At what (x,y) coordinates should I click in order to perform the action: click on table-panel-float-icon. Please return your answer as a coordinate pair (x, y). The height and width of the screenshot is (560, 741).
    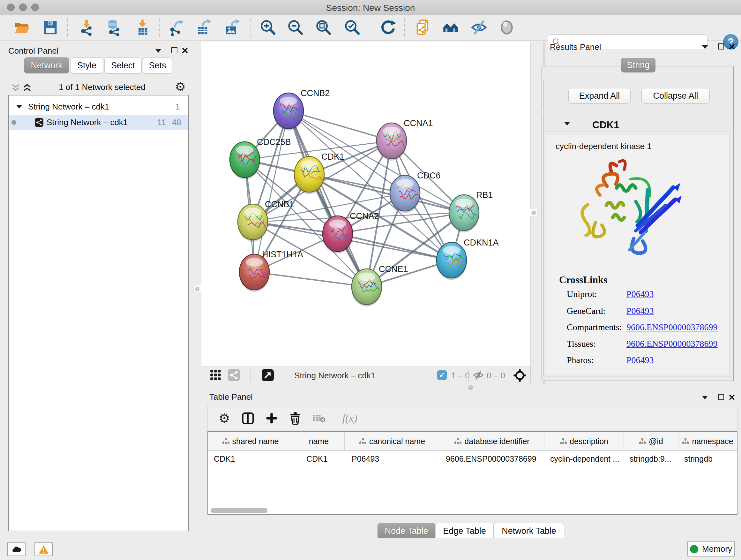
    Looking at the image, I should click on (721, 397).